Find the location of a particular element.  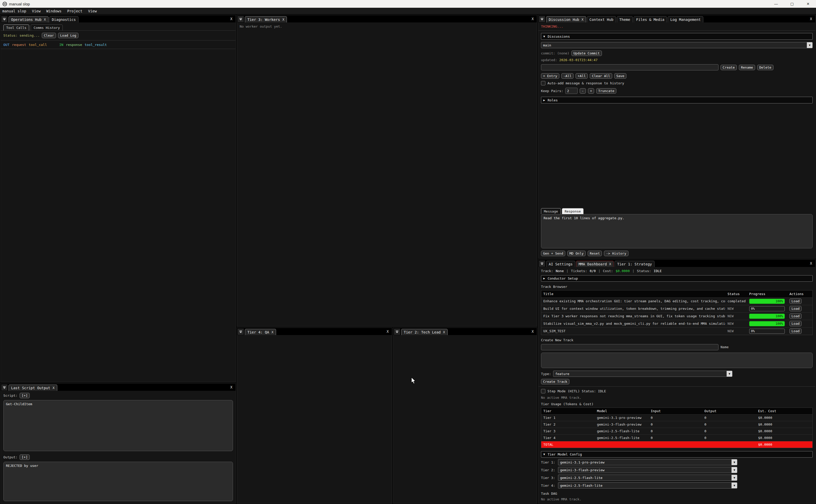

panel-tab: Tier 3: Workers X is located at coordinates (266, 19).